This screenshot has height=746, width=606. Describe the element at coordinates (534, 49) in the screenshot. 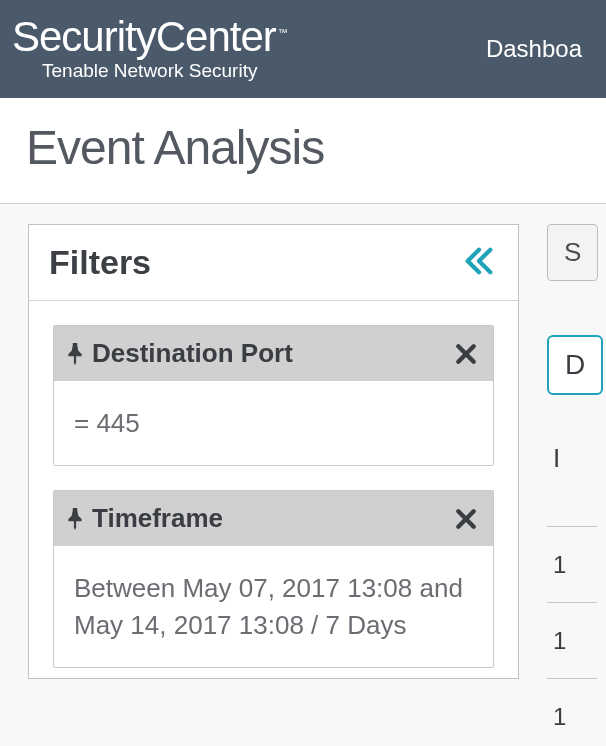

I see `nav-dashboard: Dashboa` at that location.